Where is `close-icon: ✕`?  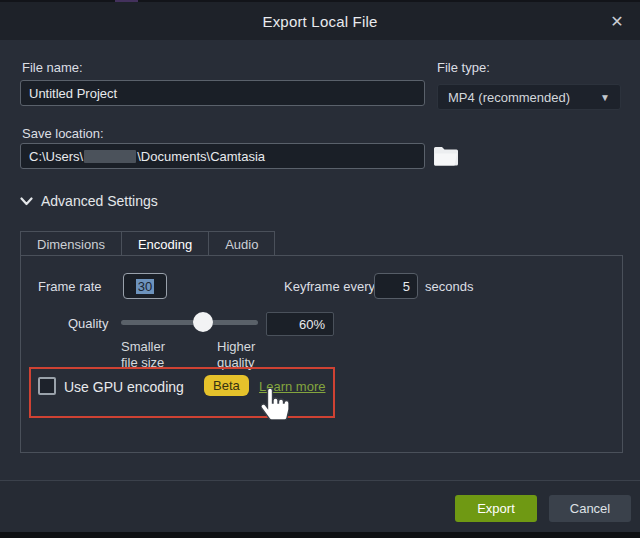
close-icon: ✕ is located at coordinates (617, 22).